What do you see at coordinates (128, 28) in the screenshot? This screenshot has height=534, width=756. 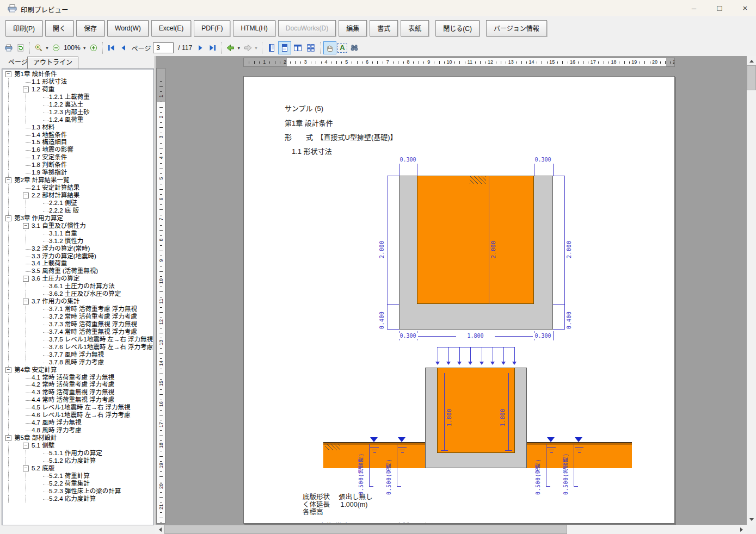 I see `toolbar-button-Word(W): Word(W)` at bounding box center [128, 28].